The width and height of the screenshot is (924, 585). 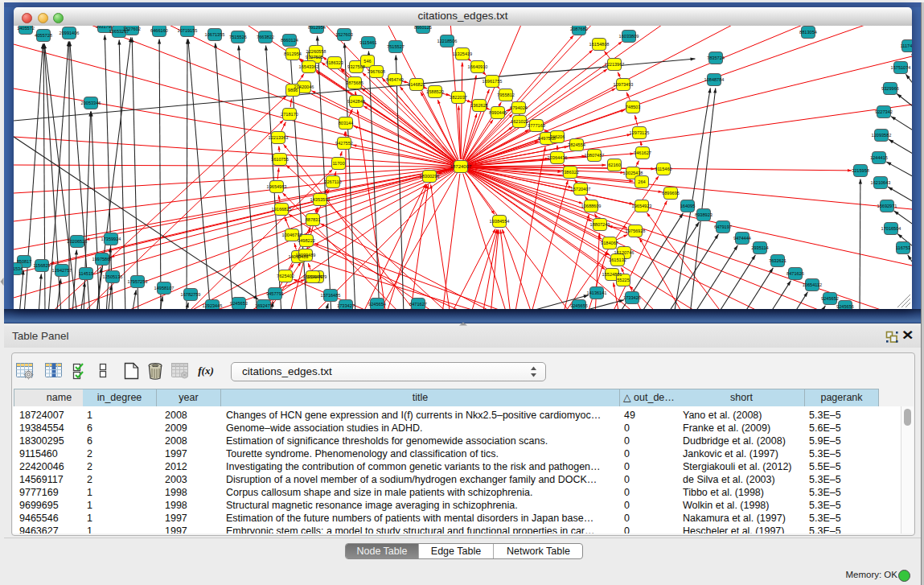 I want to click on svg-text: 10807487, so click(x=595, y=155).